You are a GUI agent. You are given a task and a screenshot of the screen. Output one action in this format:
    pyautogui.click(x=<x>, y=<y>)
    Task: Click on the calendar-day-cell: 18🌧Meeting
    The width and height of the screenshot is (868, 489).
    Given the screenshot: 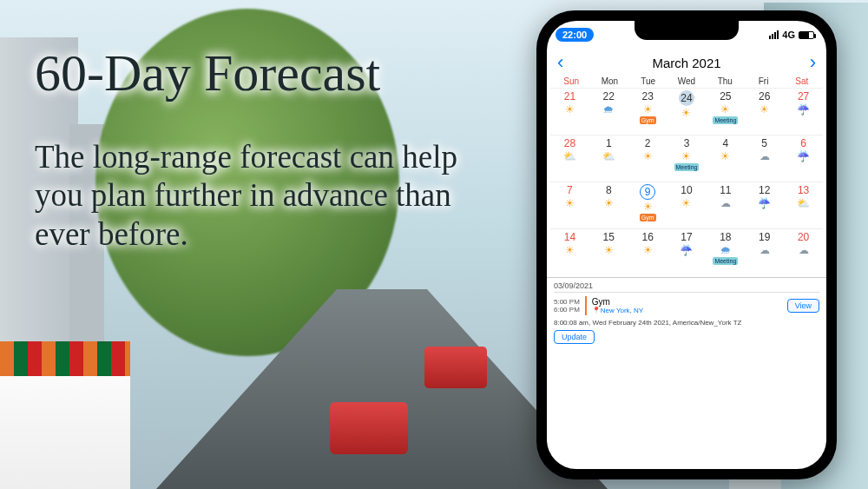 What is the action you would take?
    pyautogui.click(x=726, y=252)
    